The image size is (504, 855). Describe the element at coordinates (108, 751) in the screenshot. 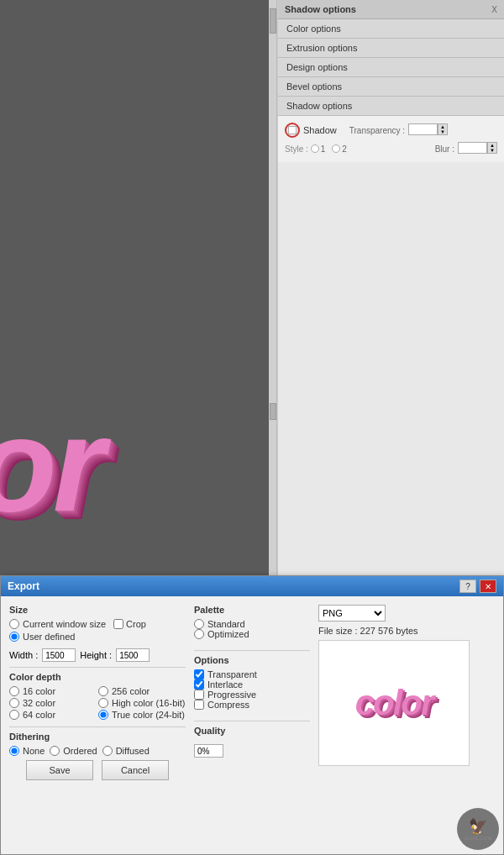

I see `diffused-dither-radio` at that location.